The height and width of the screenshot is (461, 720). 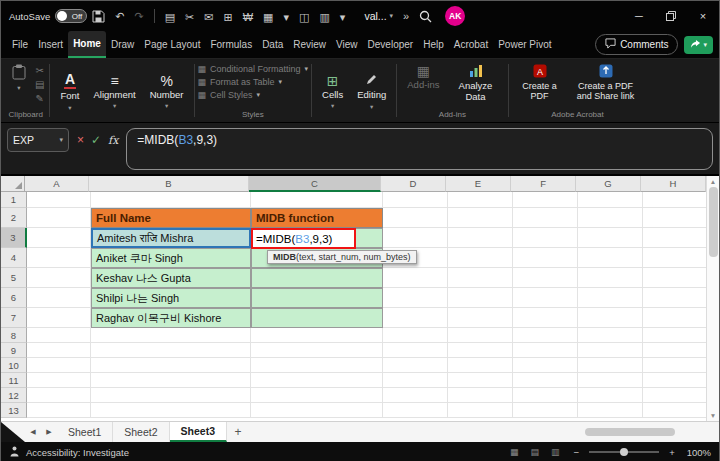 I want to click on font-button: A Font ▾, so click(x=70, y=92).